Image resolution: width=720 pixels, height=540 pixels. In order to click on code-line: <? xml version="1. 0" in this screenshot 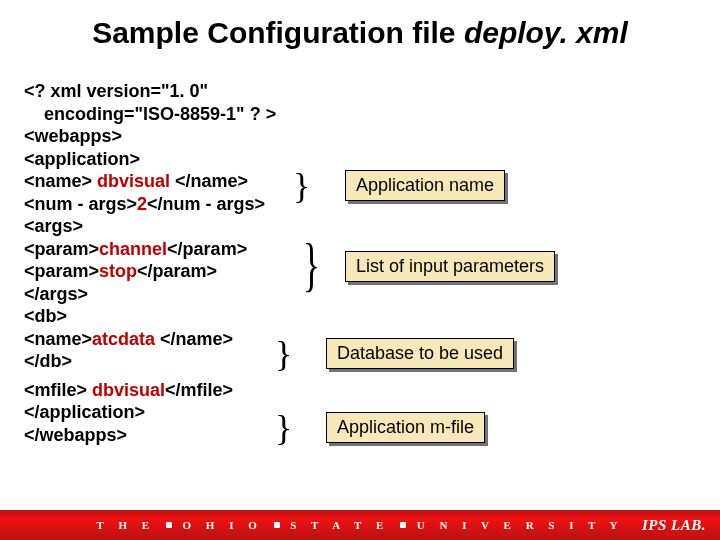, I will do `click(174, 92)`.